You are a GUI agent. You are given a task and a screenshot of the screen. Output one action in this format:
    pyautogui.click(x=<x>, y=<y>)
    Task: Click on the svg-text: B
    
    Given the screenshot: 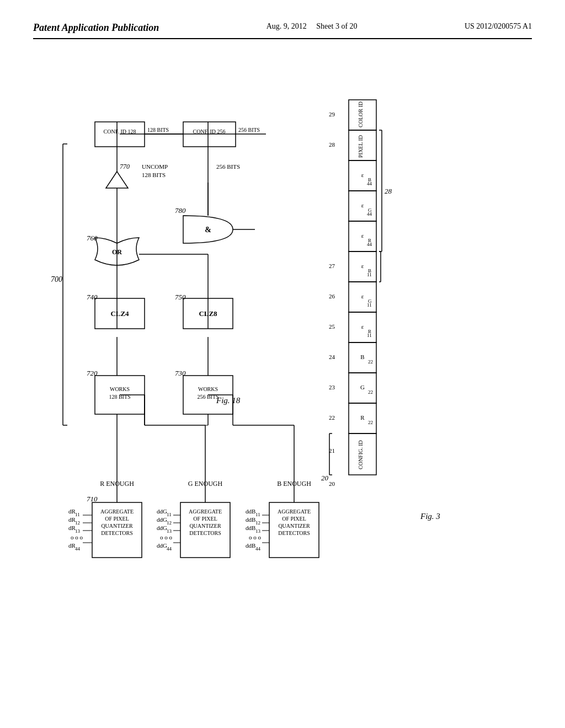 What is the action you would take?
    pyautogui.click(x=362, y=357)
    